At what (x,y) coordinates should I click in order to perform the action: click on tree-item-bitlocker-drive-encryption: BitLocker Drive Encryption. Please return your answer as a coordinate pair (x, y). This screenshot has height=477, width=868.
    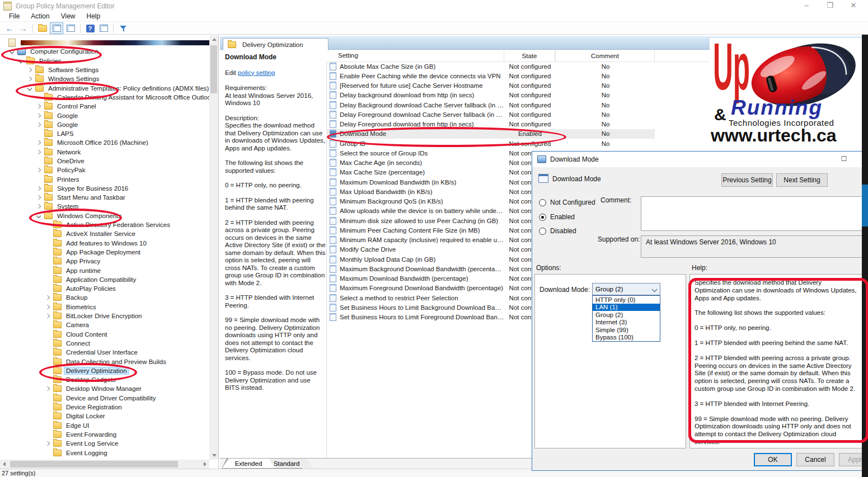
    Looking at the image, I should click on (105, 316).